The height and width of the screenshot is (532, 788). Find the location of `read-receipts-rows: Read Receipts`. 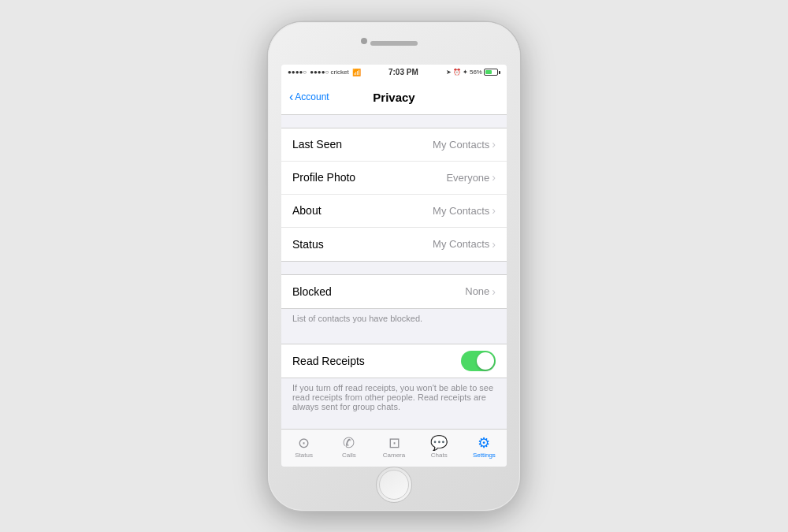

read-receipts-rows: Read Receipts is located at coordinates (394, 361).